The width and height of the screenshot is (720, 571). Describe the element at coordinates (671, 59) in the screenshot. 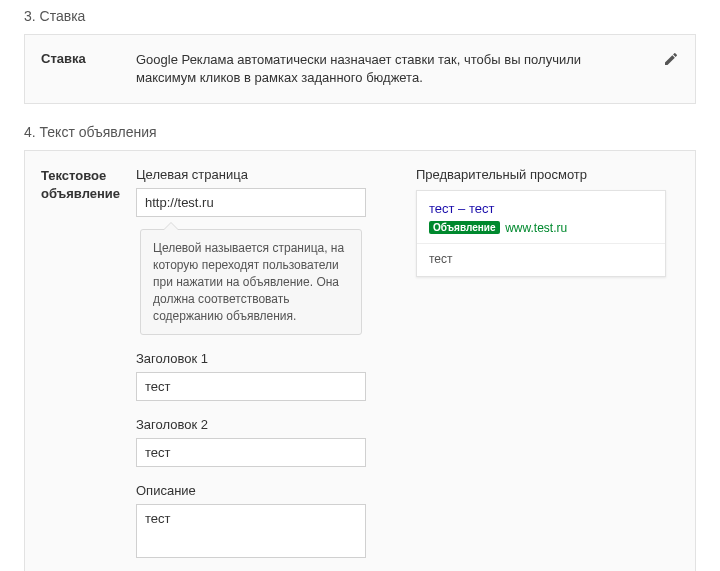

I see `pencil-icon` at that location.